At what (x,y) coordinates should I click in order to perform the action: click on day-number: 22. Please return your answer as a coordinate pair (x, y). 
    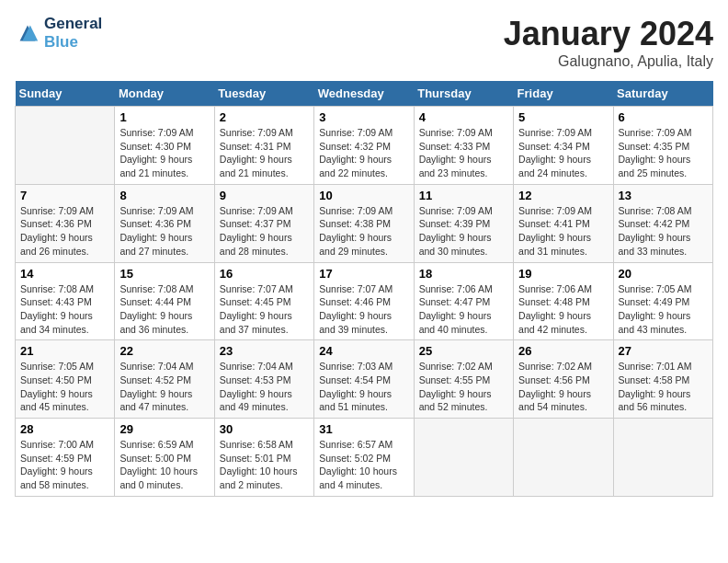
    Looking at the image, I should click on (164, 351).